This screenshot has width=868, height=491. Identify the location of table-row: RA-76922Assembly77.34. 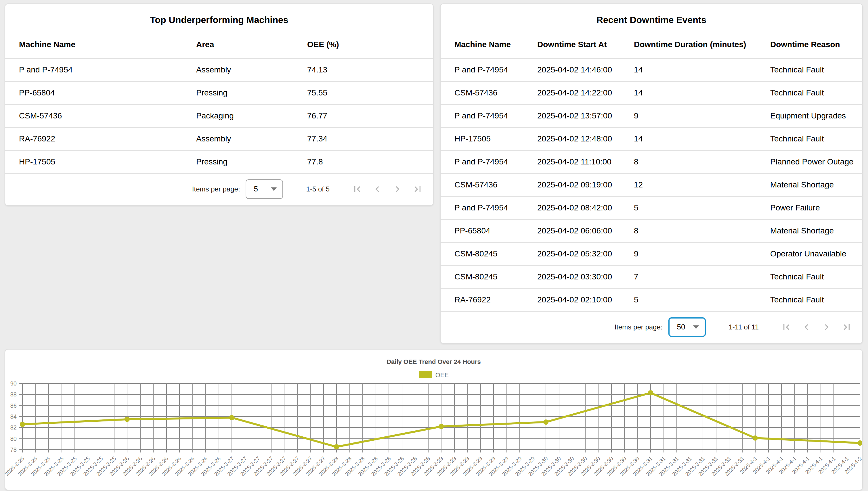
(219, 139).